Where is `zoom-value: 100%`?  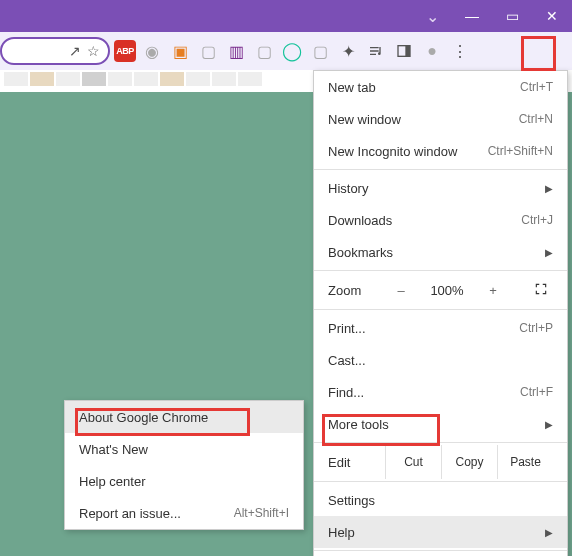 zoom-value: 100% is located at coordinates (447, 290).